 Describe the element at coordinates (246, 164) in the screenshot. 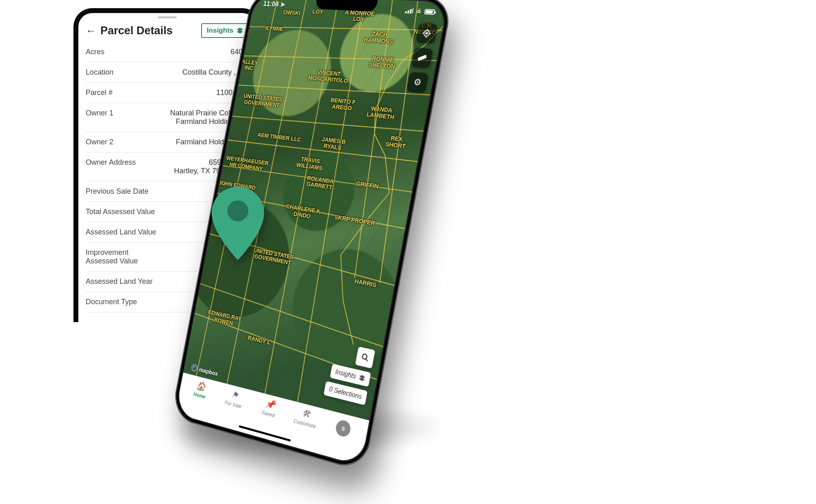

I see `parcel-owner-label: WEYERHAEUSER NR COMPANY` at that location.